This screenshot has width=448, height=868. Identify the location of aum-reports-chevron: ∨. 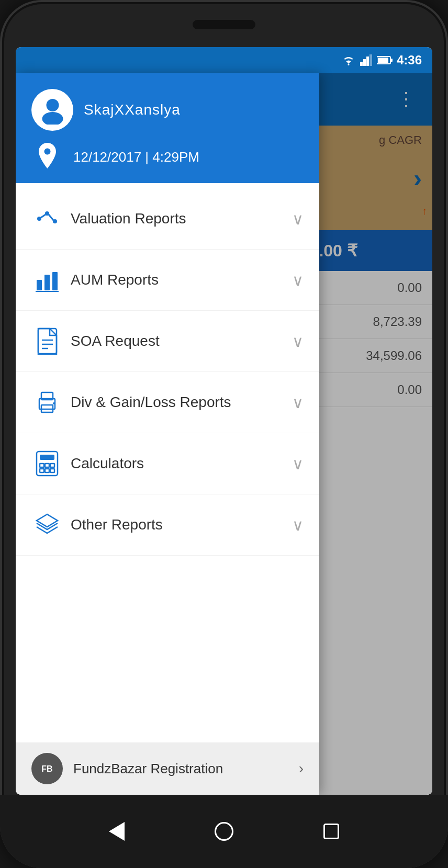
(298, 280).